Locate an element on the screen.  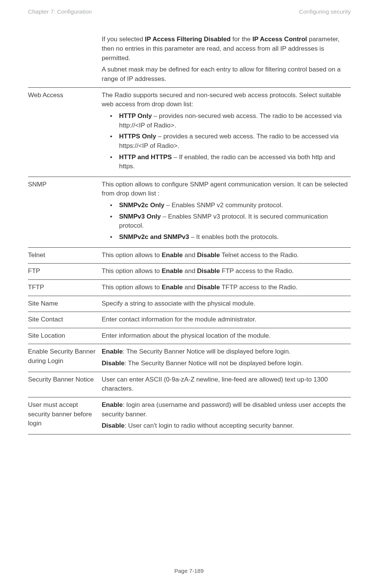
paragraph: The Radio supports secured and non-secur… is located at coordinates (225, 100).